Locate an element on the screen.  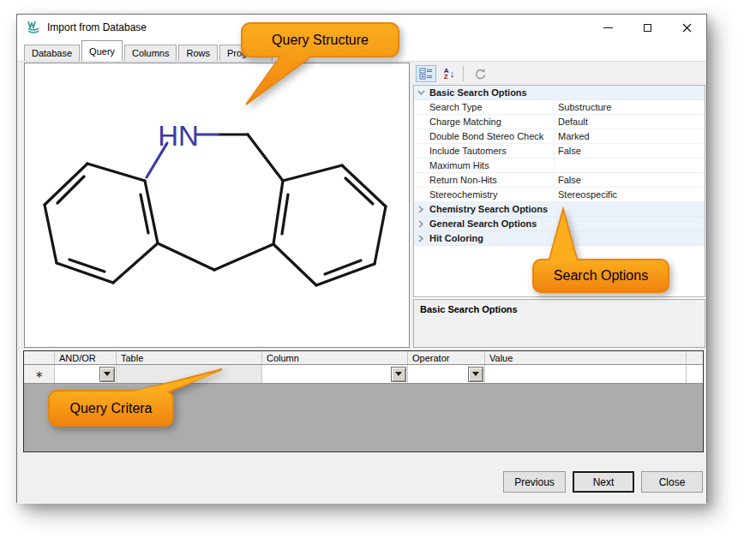
category-label: Basic Search Options is located at coordinates (477, 93).